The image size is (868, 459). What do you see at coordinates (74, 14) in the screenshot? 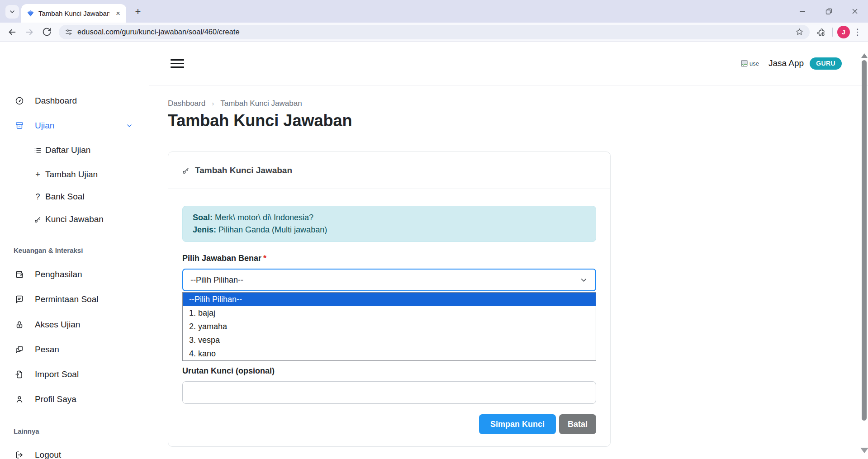
I see `tab-title: Tambah Kunci Jawaban | Guru S` at bounding box center [74, 14].